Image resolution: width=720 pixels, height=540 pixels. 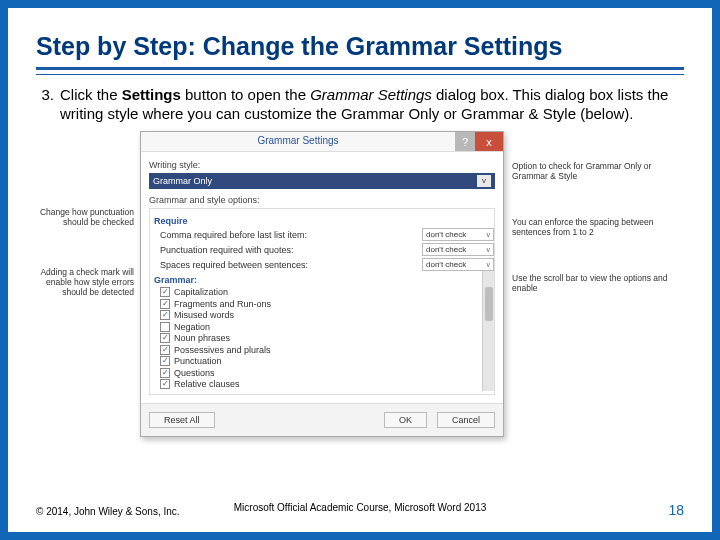 What do you see at coordinates (88, 214) in the screenshot?
I see `left-callouts: Change how punctuation should be checked…` at bounding box center [88, 214].